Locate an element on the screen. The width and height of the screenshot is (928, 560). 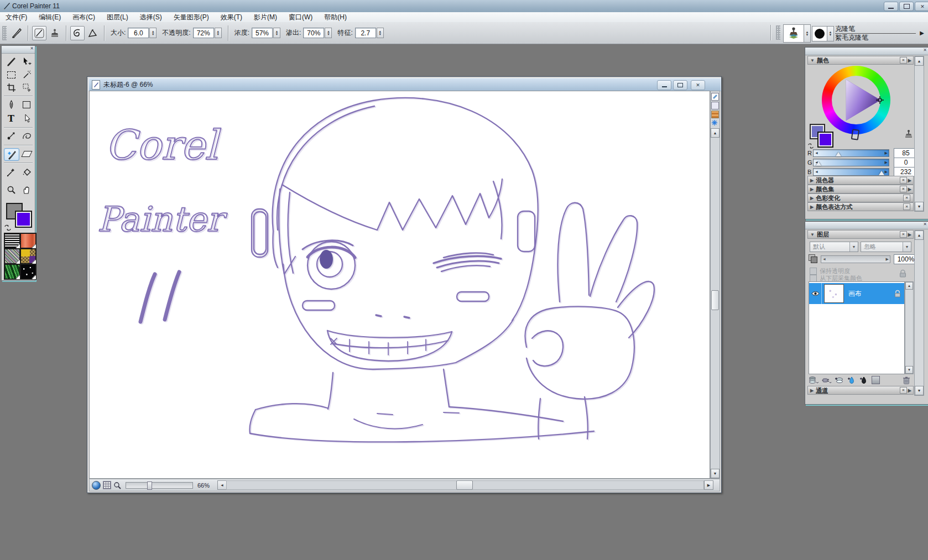
color-sets-panel-header: ▶ 颜色集 × ▶ is located at coordinates (861, 189).